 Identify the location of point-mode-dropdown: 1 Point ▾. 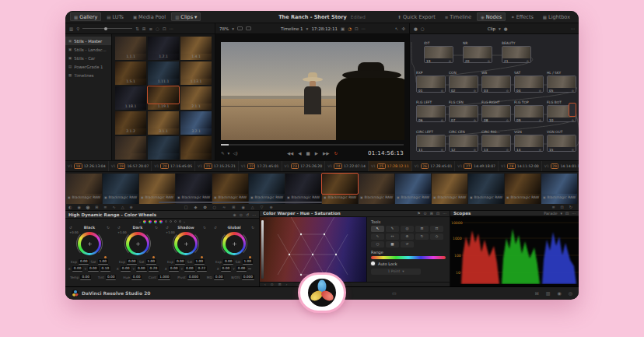
(396, 272).